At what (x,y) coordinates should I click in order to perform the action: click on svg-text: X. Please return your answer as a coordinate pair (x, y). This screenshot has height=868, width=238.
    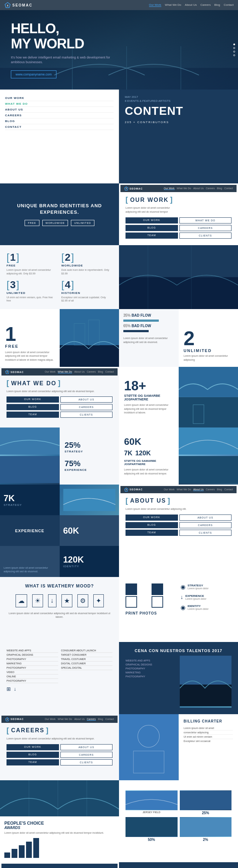
    Looking at the image, I should click on (126, 188).